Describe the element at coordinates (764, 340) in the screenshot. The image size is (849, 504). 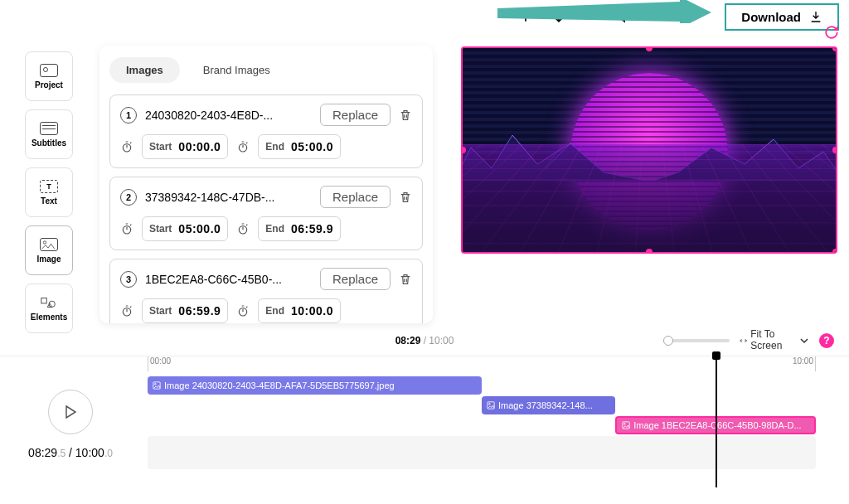
I see `fit-to-screen-button: Fit To Screen` at that location.